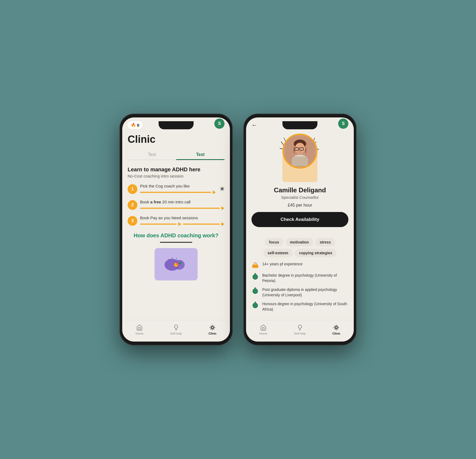 The height and width of the screenshot is (459, 476). Describe the element at coordinates (282, 264) in the screenshot. I see `cred-text-experience: 14+ years pf experience` at that location.